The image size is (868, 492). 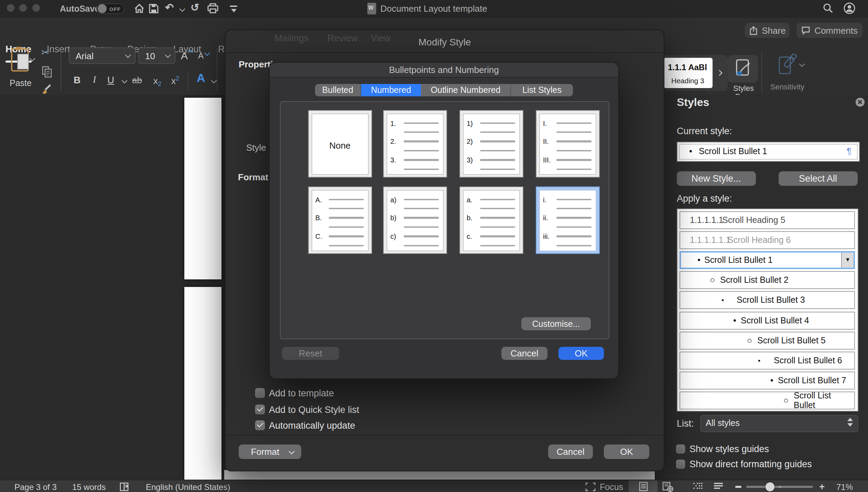 I want to click on minimize-window-button, so click(x=23, y=8).